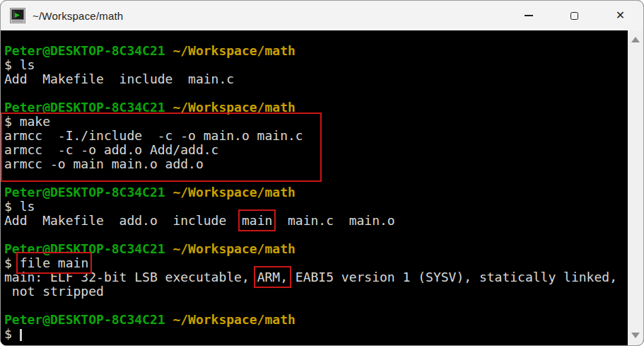 The width and height of the screenshot is (644, 346). Describe the element at coordinates (27, 122) in the screenshot. I see `terminal-text: $ make` at that location.